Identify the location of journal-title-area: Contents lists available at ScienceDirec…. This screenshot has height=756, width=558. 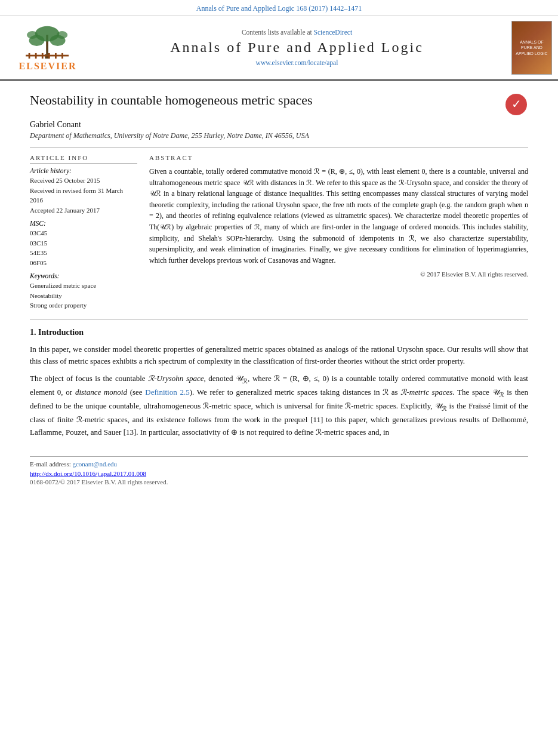
(297, 48).